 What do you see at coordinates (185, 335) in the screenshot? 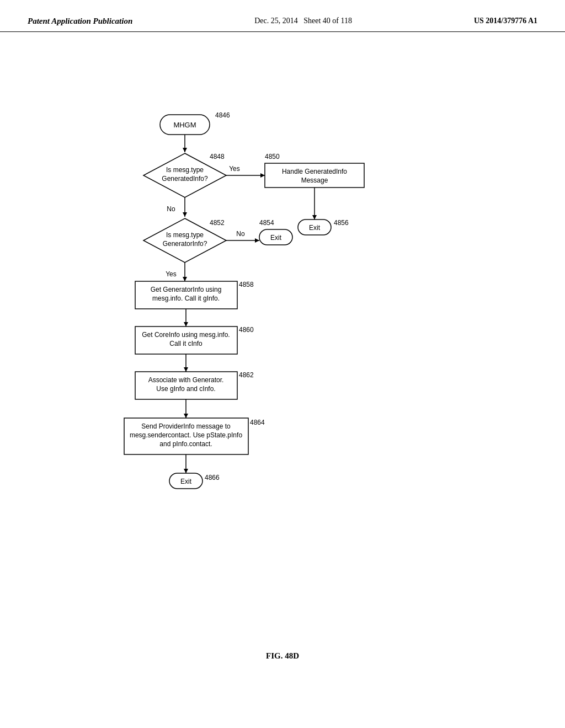
I see `svg-text: Get CoreInfo using mesg.info.` at bounding box center [185, 335].